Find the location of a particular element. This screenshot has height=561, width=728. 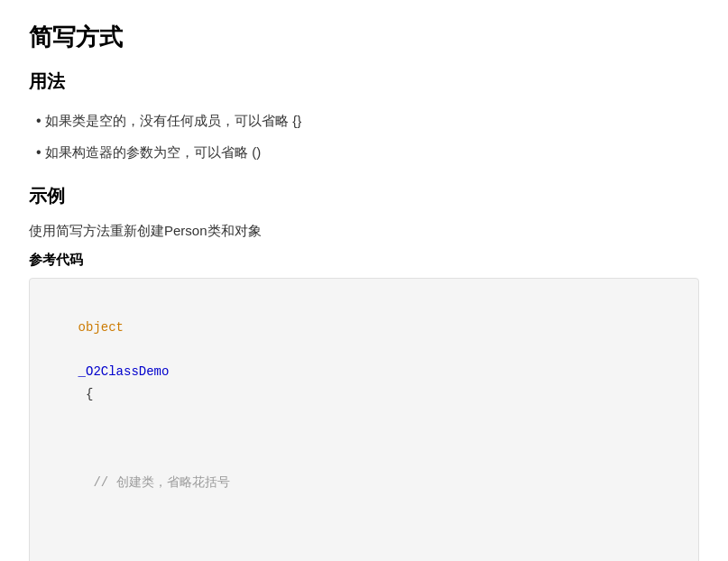

usage-item-2: 如果构造器的参数为空，可以省略 () is located at coordinates (368, 152).